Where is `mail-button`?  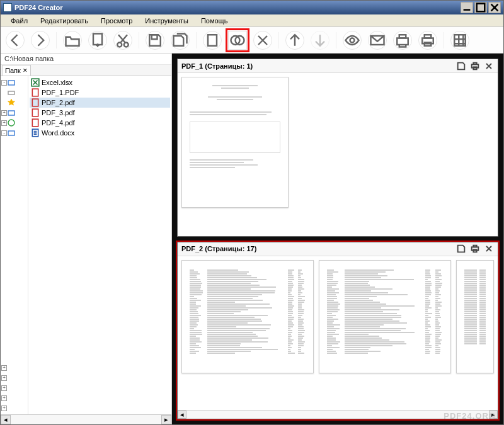 mail-button is located at coordinates (377, 40).